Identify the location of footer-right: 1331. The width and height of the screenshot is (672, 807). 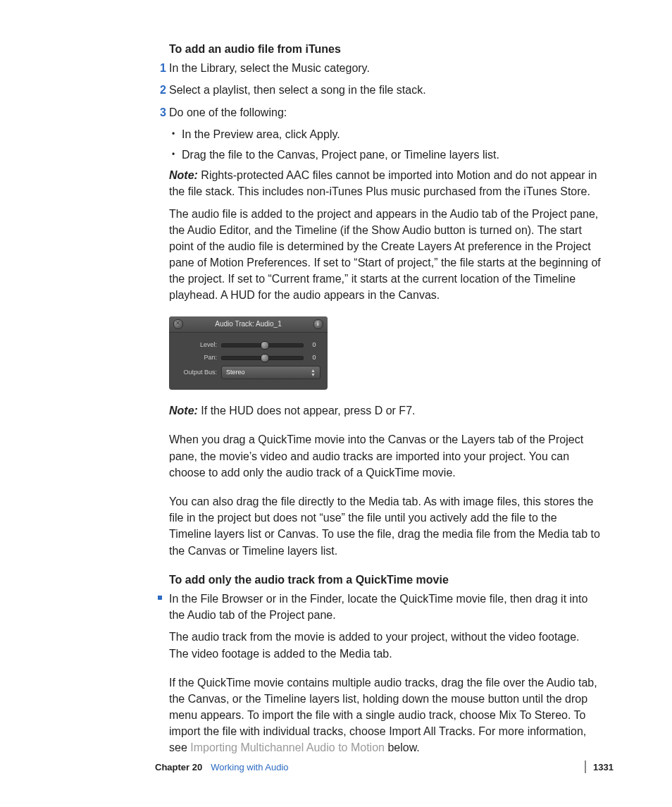
(596, 767).